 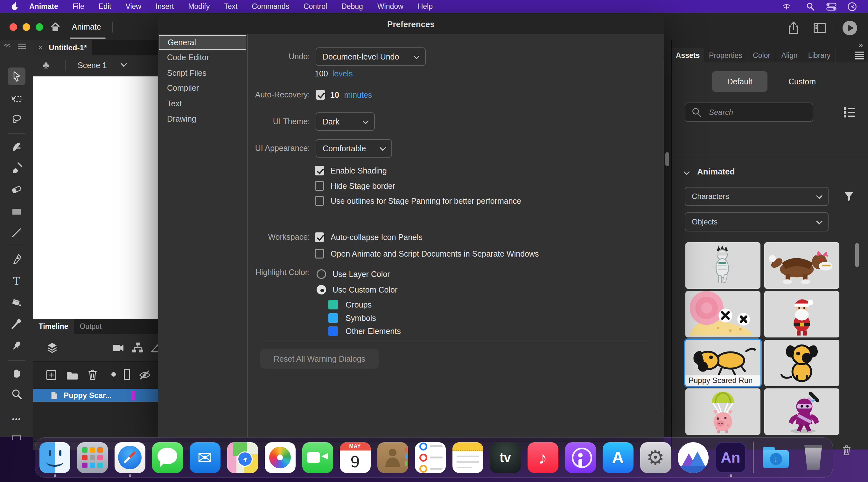 I want to click on dock-apple-tv: tv, so click(x=505, y=458).